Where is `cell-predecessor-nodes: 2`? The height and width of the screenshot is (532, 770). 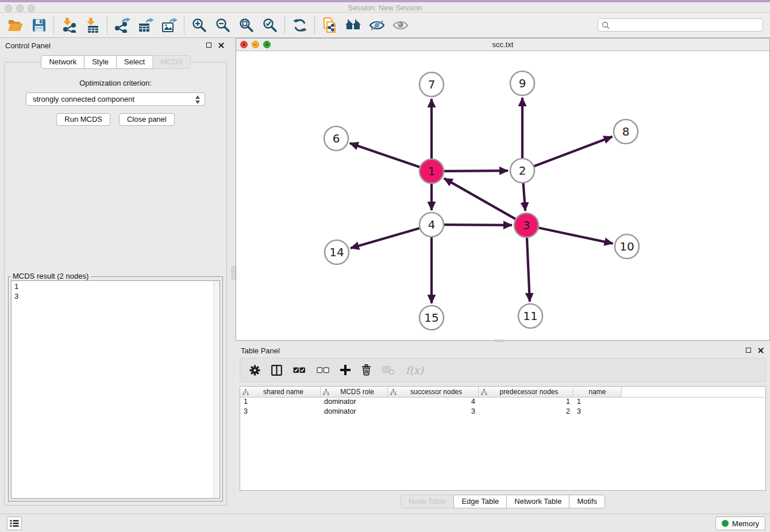
cell-predecessor-nodes: 2 is located at coordinates (526, 413).